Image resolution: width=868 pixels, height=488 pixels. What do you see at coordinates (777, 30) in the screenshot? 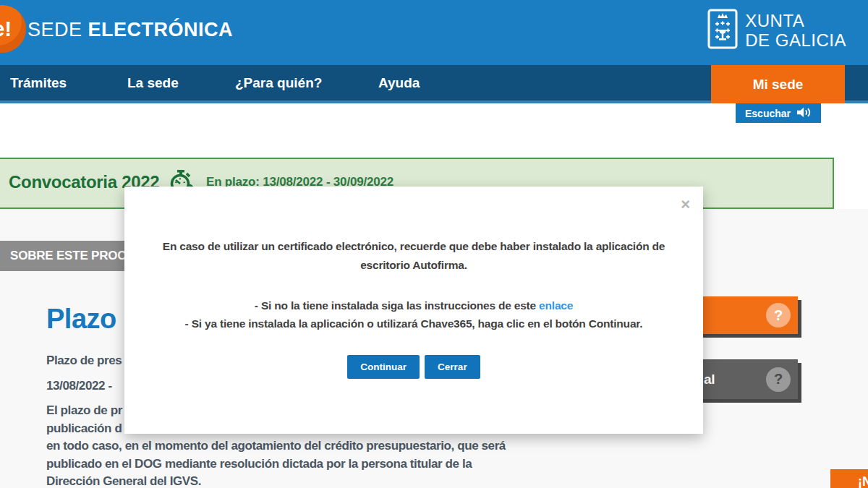
I see `xunta-logo: XUNTA DE GALICIA` at bounding box center [777, 30].